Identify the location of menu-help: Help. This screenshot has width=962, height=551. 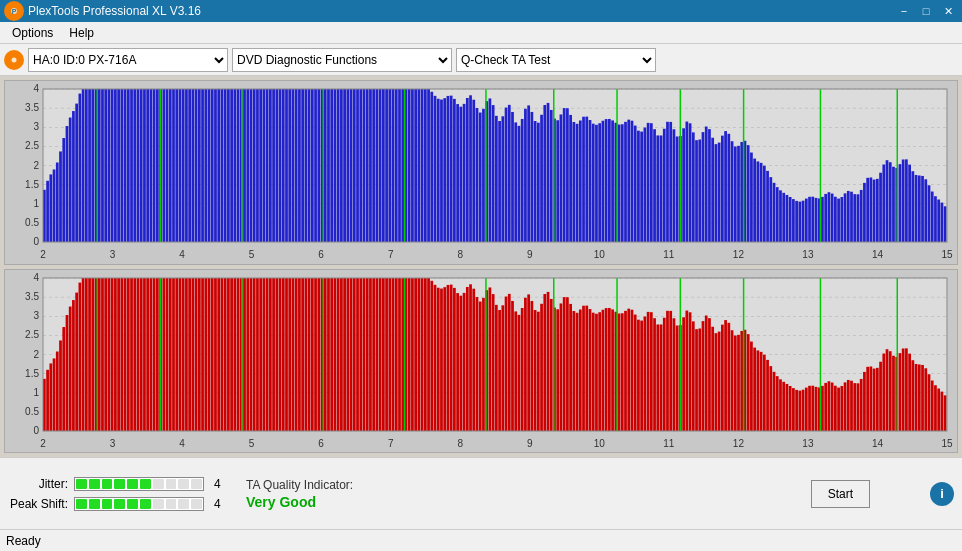
(82, 33).